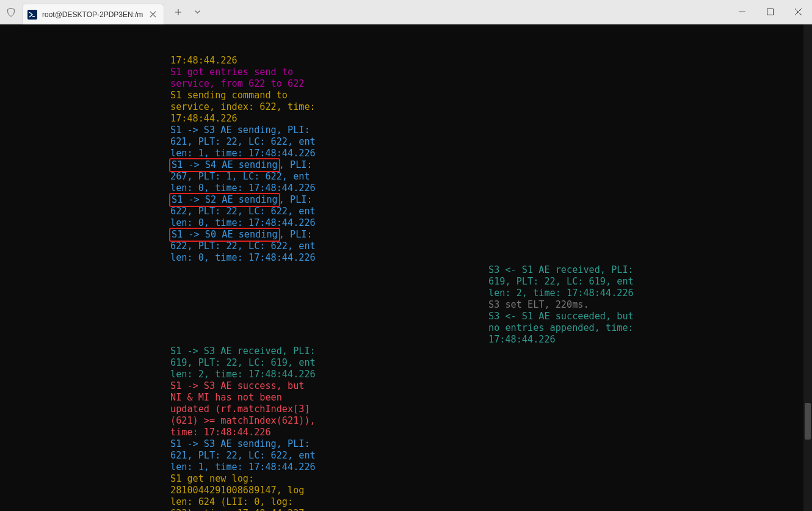 The height and width of the screenshot is (511, 812). What do you see at coordinates (245, 107) in the screenshot?
I see `log-line: S1 sending command to service, index: 62…` at bounding box center [245, 107].